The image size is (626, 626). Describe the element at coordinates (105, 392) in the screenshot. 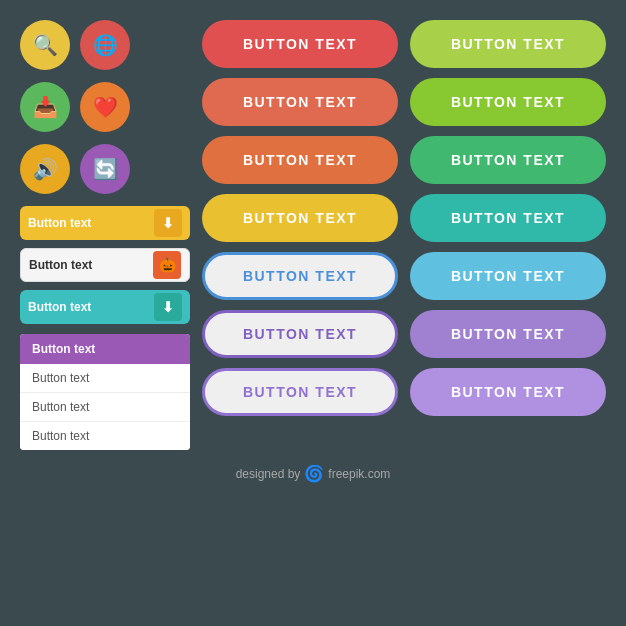

I see `dropdown-list: Button text Button text Button text Butt…` at that location.